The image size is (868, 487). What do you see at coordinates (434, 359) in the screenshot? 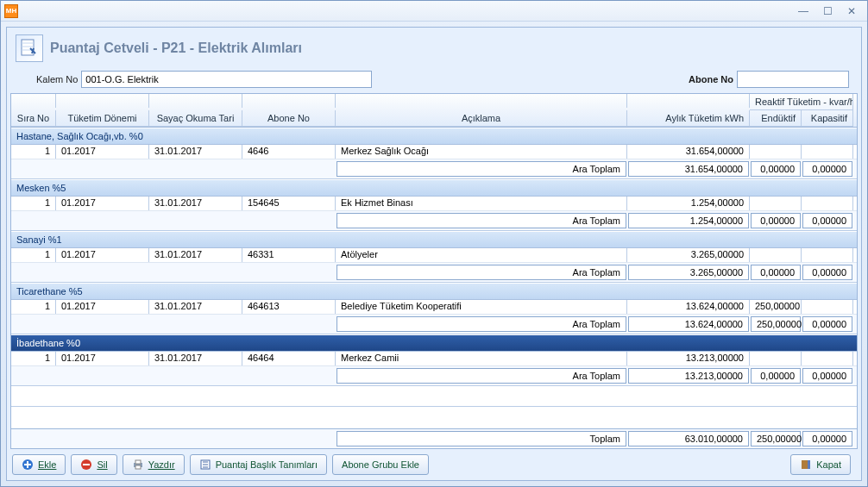
I see `data-row: 101.201731.01.201746464Merkez Camii13.21…` at bounding box center [434, 359].